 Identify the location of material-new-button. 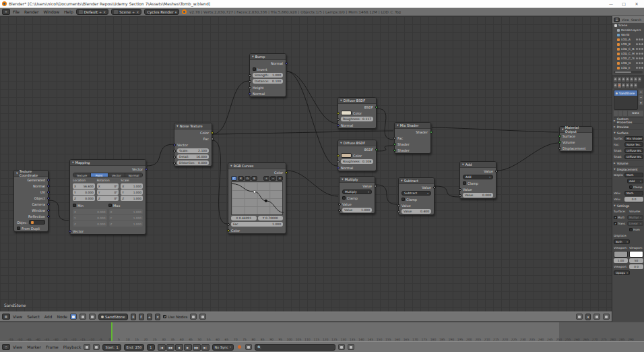
(620, 113).